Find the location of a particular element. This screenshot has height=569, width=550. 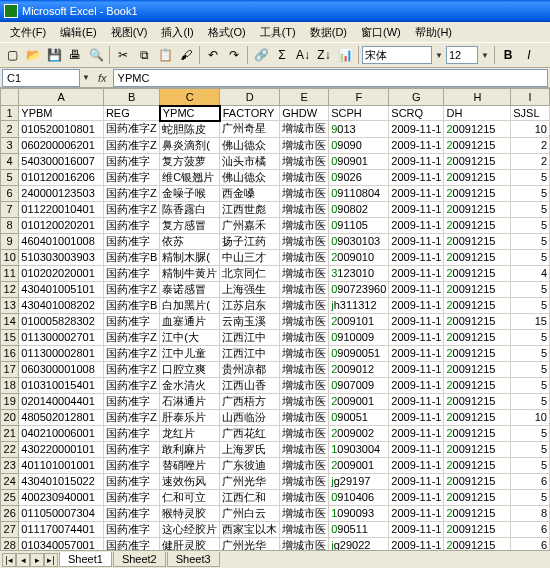

hyperlink-icon: 🔗 is located at coordinates (261, 55).